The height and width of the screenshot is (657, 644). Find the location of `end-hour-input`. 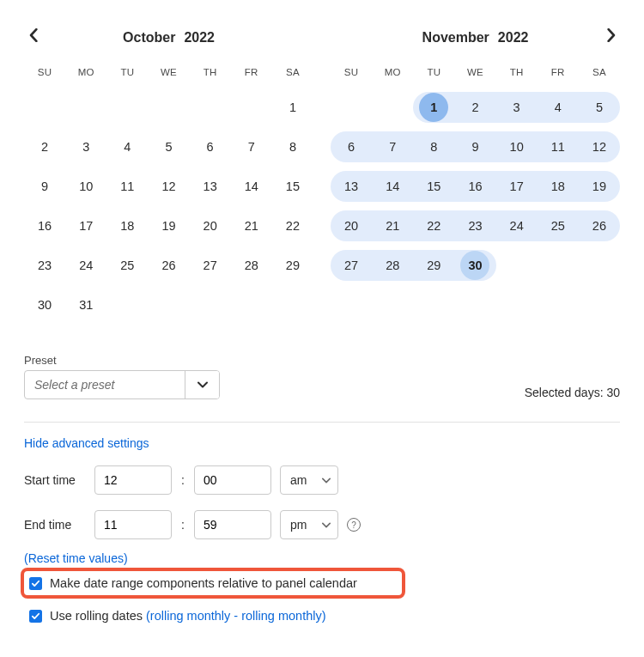

end-hour-input is located at coordinates (133, 525).